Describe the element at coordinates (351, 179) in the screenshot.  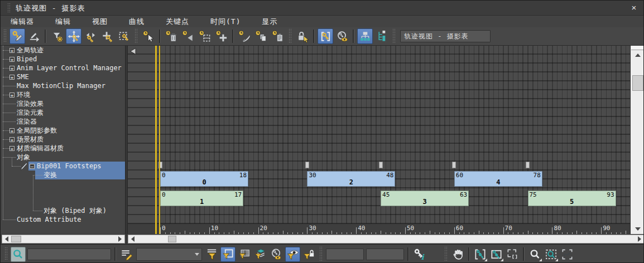
I see `footstep-block: 30482` at that location.